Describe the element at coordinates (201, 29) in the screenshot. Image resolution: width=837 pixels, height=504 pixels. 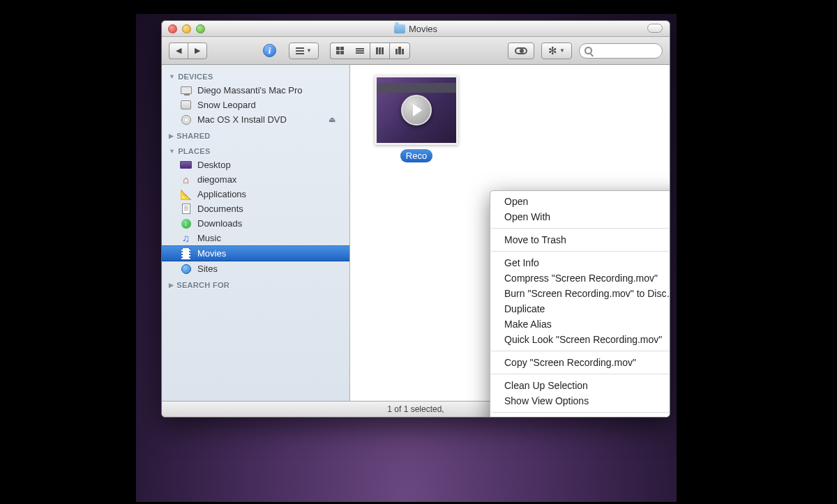
I see `zoom-button` at that location.